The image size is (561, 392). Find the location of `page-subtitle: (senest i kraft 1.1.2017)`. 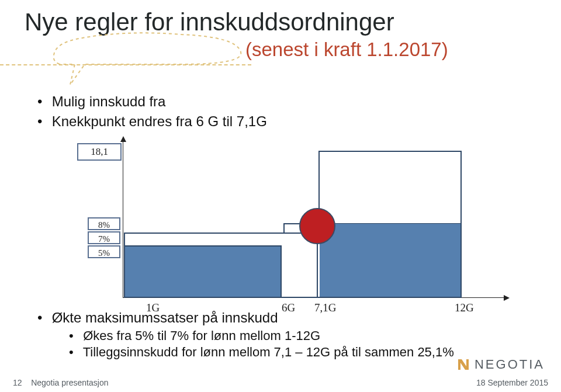

page-subtitle: (senest i kraft 1.1.2017) is located at coordinates (347, 50).